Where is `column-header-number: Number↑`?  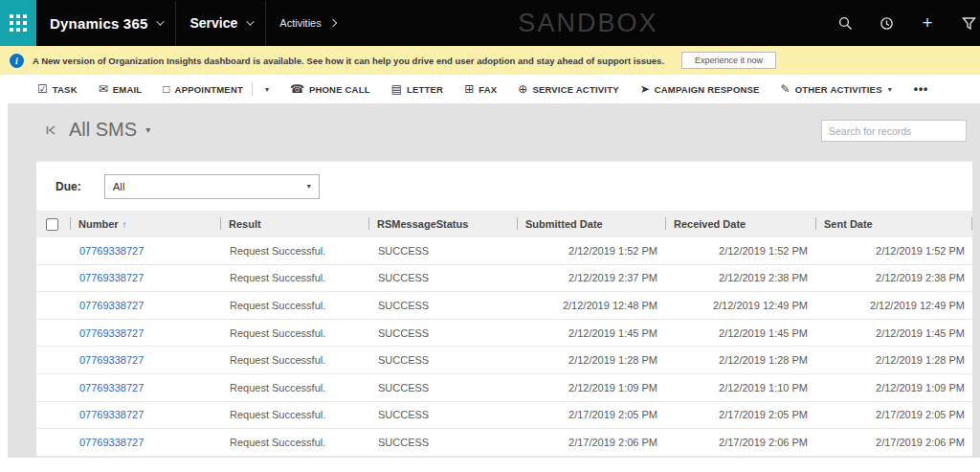 column-header-number: Number↑ is located at coordinates (145, 224).